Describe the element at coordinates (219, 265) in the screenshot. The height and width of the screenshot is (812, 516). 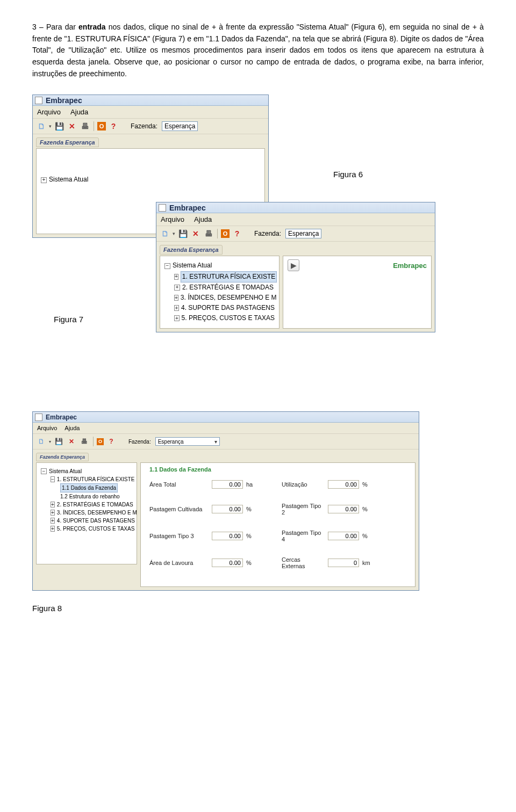
I see `tree-root: − Sistema Atual` at that location.